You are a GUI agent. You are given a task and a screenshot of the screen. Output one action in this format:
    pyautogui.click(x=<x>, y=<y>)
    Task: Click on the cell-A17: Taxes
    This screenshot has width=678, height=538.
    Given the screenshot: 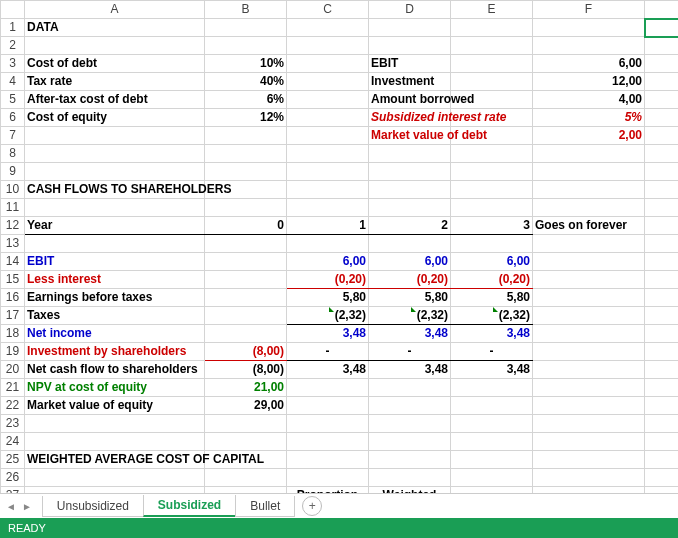 What is the action you would take?
    pyautogui.click(x=115, y=316)
    